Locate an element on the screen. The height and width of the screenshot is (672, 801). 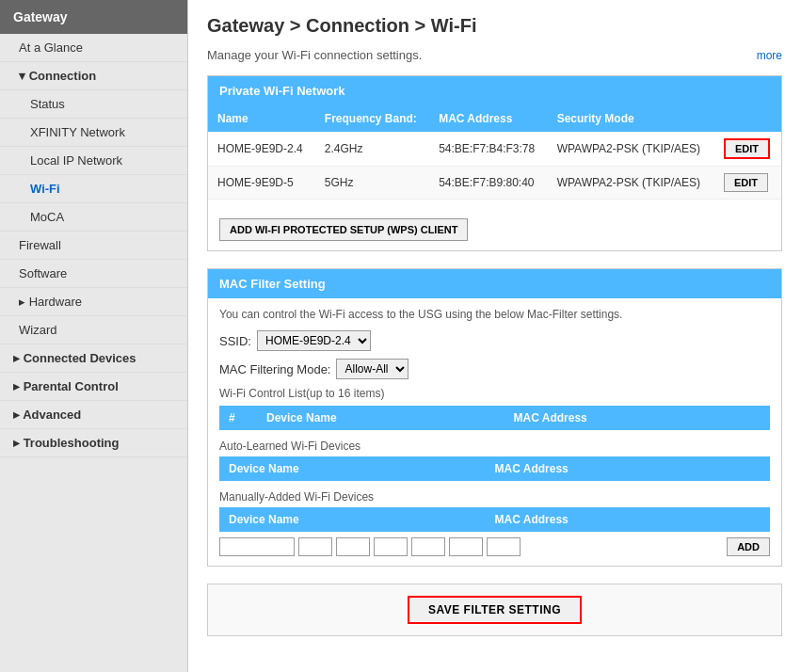
sidebar-item-firewall: Firewall is located at coordinates (94, 246).